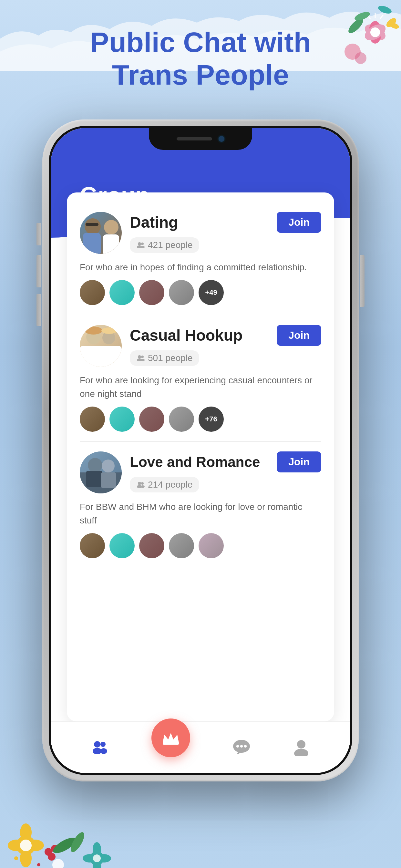  Describe the element at coordinates (301, 747) in the screenshot. I see `profile-icon` at that location.